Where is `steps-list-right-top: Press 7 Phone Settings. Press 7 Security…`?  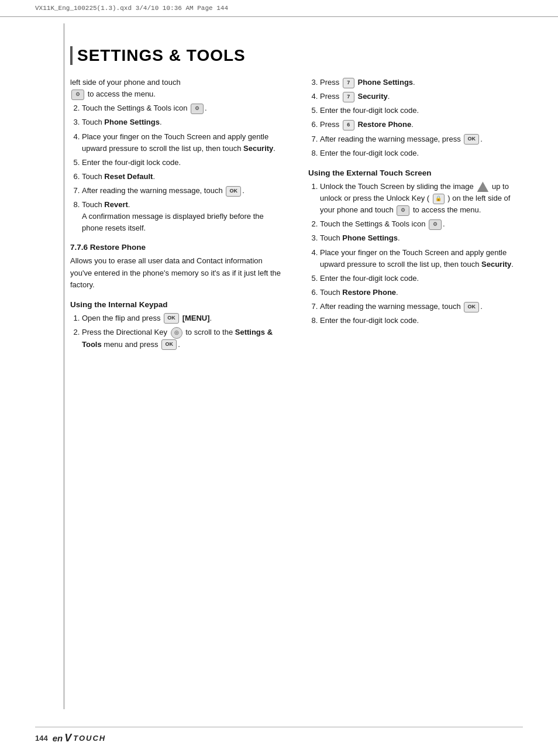 steps-list-right-top: Press 7 Phone Settings. Press 7 Security… is located at coordinates (415, 118).